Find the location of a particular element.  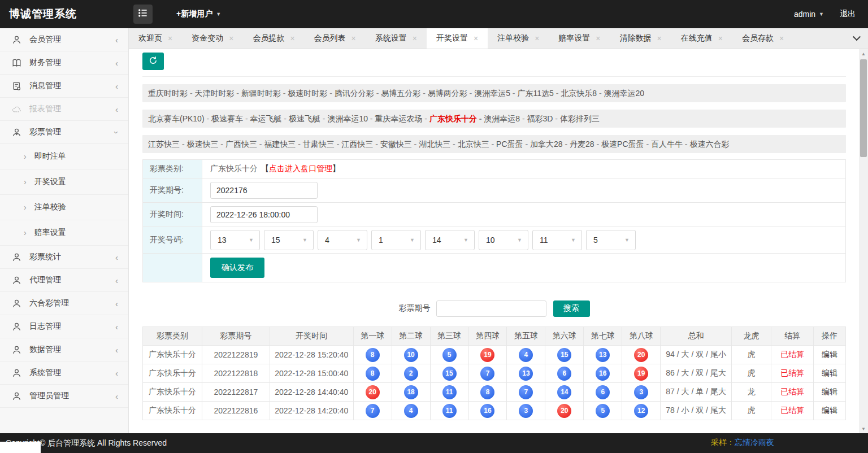

lottery-link: 重庆幸运农场 is located at coordinates (402, 119).